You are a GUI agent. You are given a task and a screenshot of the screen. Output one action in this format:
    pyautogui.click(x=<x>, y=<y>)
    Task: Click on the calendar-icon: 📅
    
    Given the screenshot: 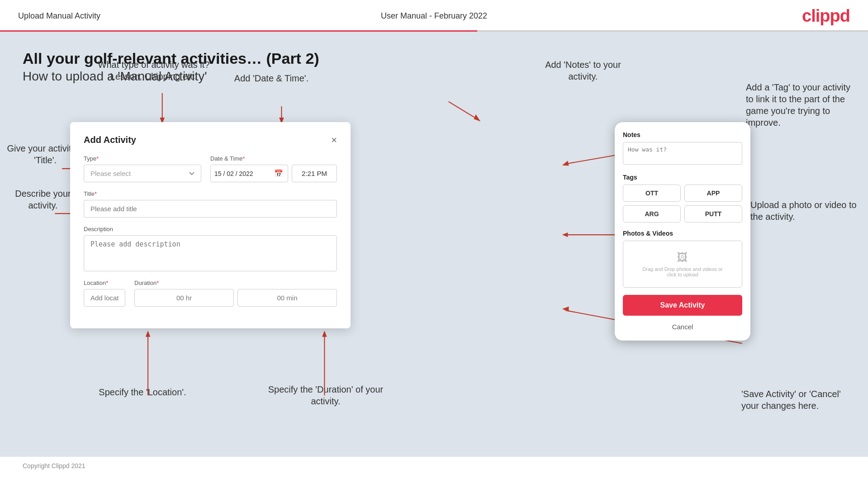 What is the action you would take?
    pyautogui.click(x=279, y=174)
    